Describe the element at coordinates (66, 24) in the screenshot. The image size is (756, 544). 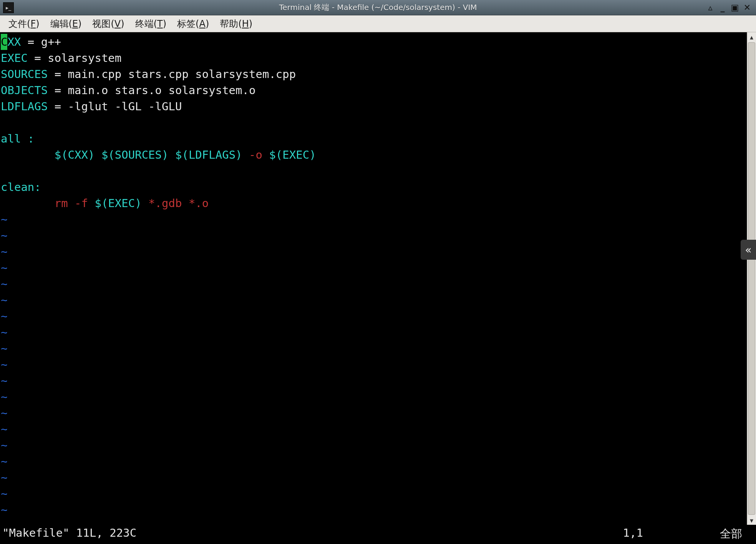
I see `menu-edit: 编辑(E)` at that location.